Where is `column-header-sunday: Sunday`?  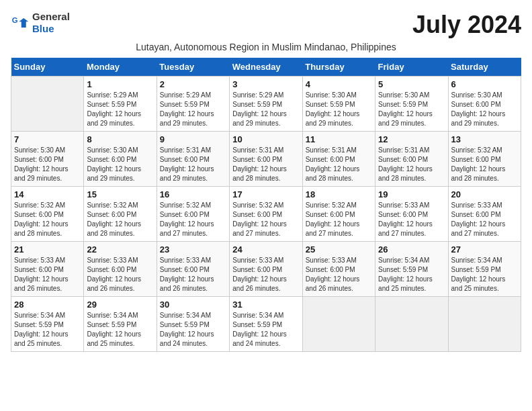 column-header-sunday: Sunday is located at coordinates (48, 67).